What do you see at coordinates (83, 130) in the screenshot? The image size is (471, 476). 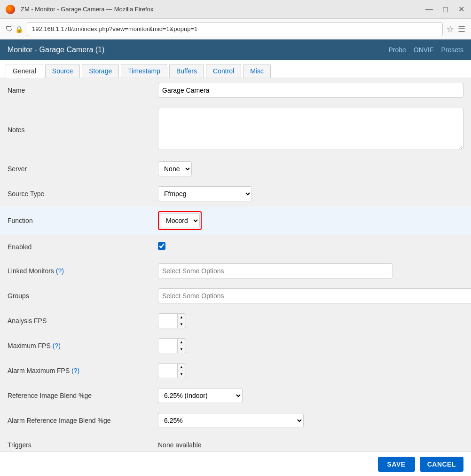 I see `notes-label: Notes` at bounding box center [83, 130].